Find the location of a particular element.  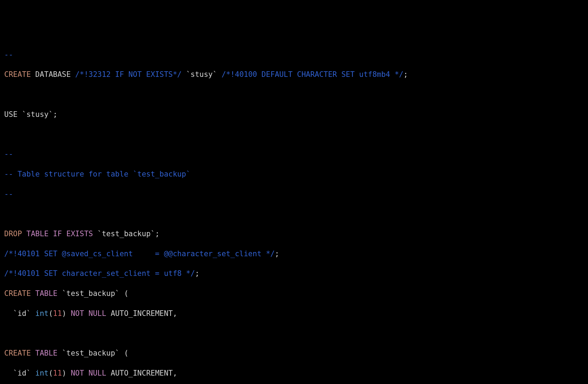

code-line: DROP TABLE IF EXISTS `test_backup`; is located at coordinates (294, 234).